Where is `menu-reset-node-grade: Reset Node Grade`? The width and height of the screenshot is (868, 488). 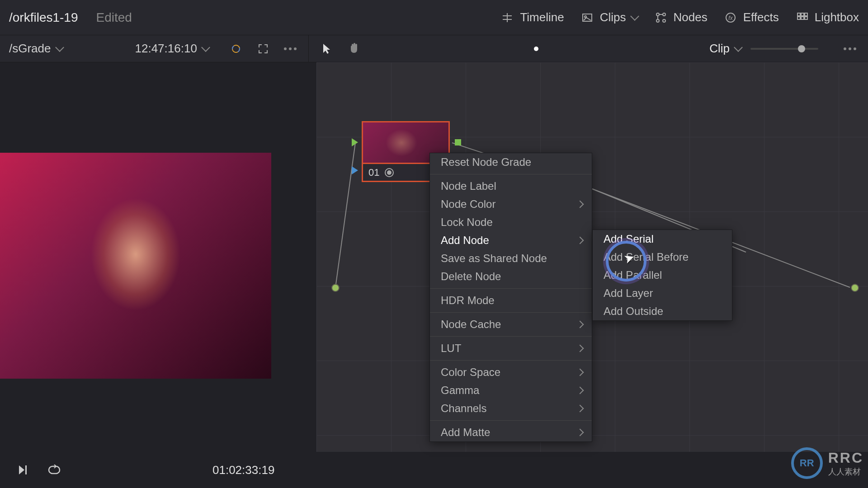 menu-reset-node-grade: Reset Node Grade is located at coordinates (511, 162).